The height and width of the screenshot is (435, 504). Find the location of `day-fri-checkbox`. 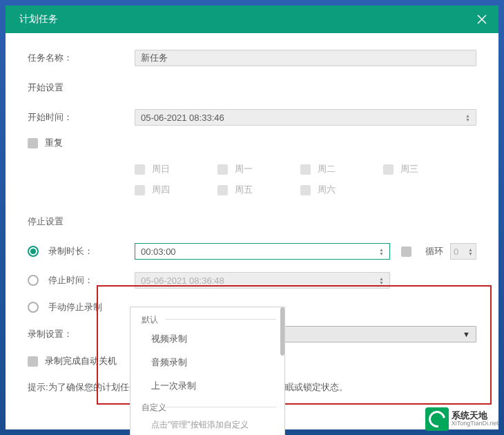

day-fri-checkbox is located at coordinates (222, 191).